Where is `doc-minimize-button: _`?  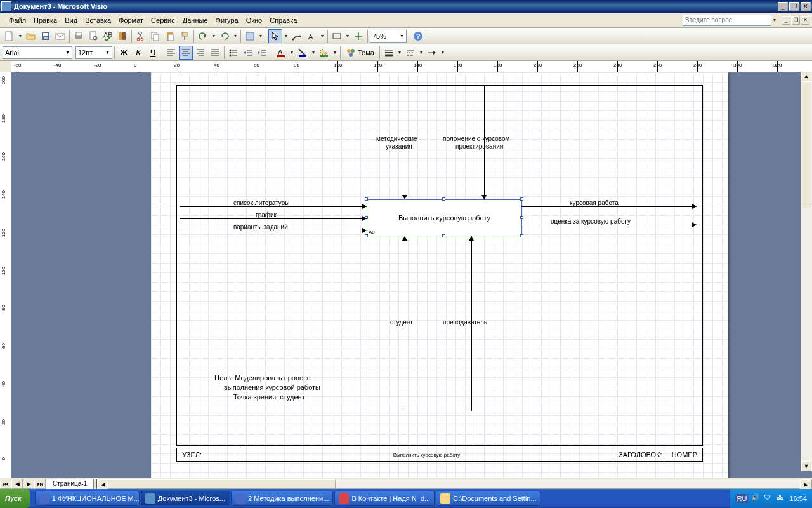
doc-minimize-button: _ is located at coordinates (786, 20).